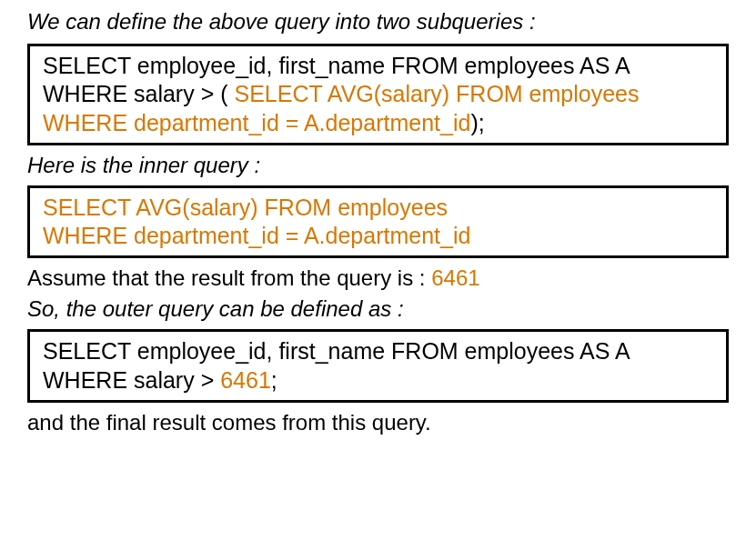 The height and width of the screenshot is (540, 756). I want to click on conclusion-text: and the final result comes from this que…, so click(378, 423).